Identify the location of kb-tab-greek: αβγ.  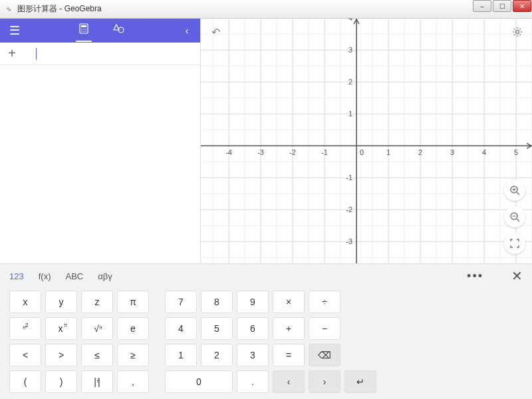
(105, 277).